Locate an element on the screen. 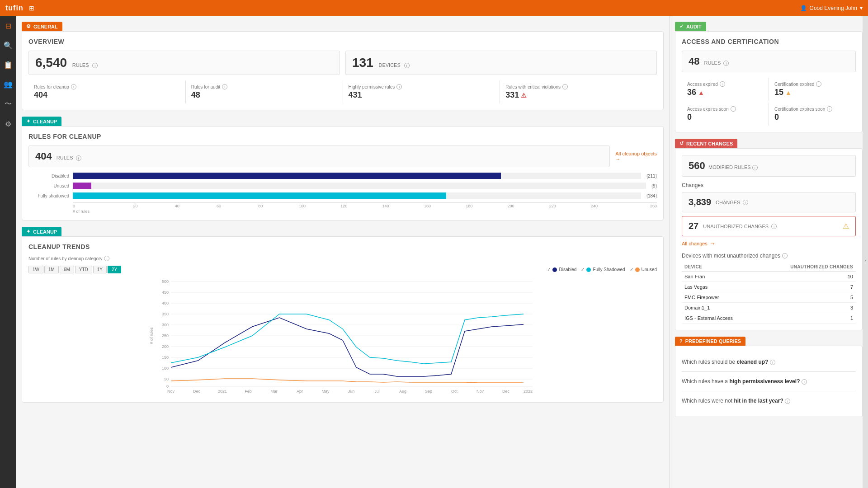 The image size is (868, 488). all-changes-link: All changes → is located at coordinates (769, 244).